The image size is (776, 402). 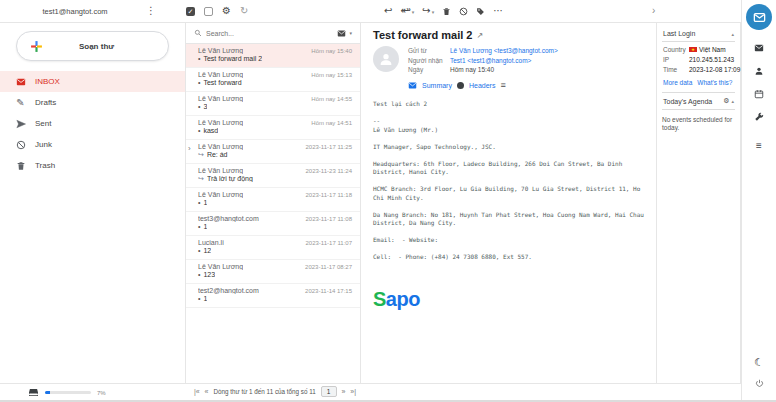 What do you see at coordinates (759, 71) in the screenshot?
I see `person-icon` at bounding box center [759, 71].